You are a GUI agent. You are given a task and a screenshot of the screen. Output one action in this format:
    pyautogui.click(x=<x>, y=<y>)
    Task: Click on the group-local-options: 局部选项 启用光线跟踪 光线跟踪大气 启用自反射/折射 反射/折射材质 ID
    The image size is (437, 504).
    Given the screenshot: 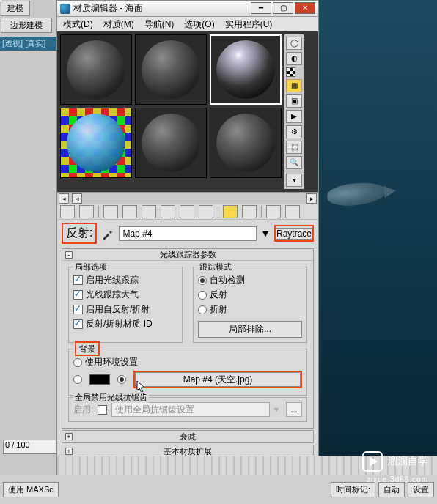 What is the action you would take?
    pyautogui.click(x=125, y=305)
    